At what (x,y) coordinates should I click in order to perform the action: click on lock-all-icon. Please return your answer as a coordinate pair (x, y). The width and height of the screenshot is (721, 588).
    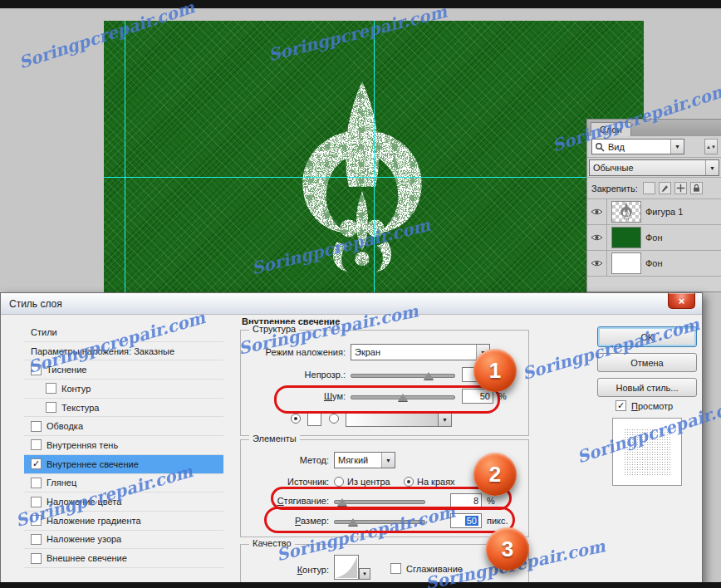
    Looking at the image, I should click on (696, 188).